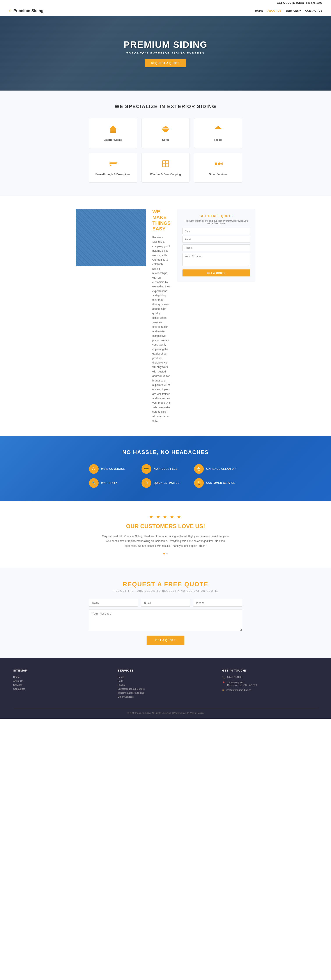 Image resolution: width=331 pixels, height=980 pixels. What do you see at coordinates (270, 684) in the screenshot?
I see `footer-contact: GET IN TOUCH! 📞 647-676-1893 📍 12 Hardin…` at bounding box center [270, 684].